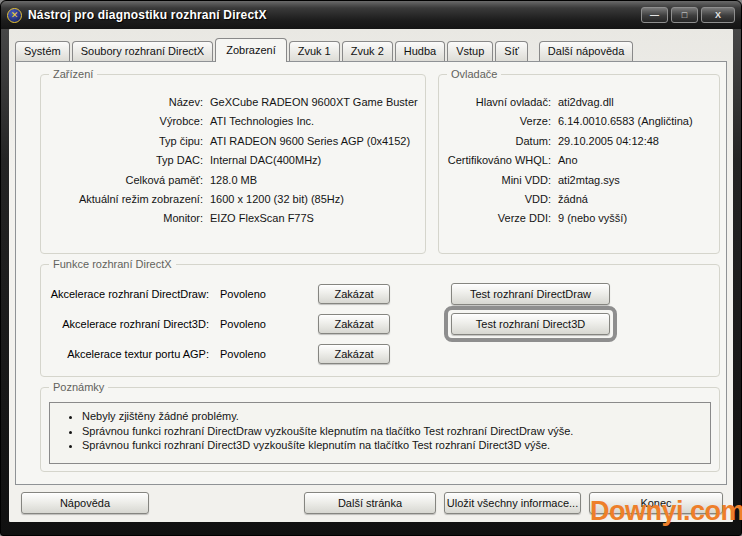 The height and width of the screenshot is (536, 742). Describe the element at coordinates (124, 160) in the screenshot. I see `device-row-label: Typ DAC:` at that location.